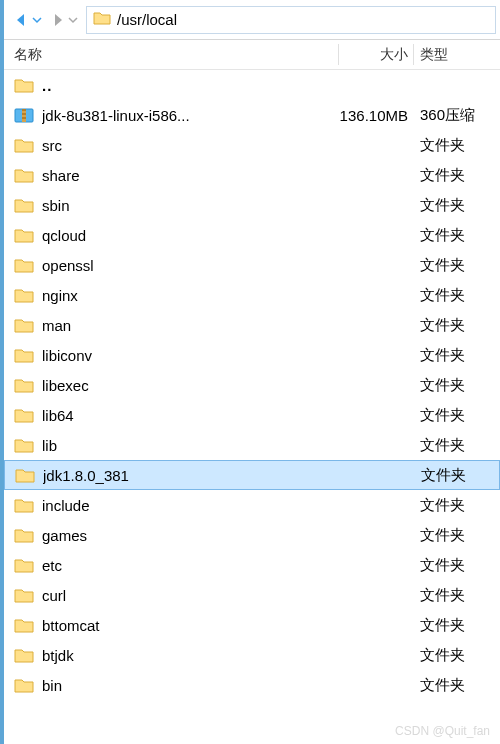 The width and height of the screenshot is (500, 744). Describe the element at coordinates (172, 295) in the screenshot. I see `name-cell: nginx` at that location.